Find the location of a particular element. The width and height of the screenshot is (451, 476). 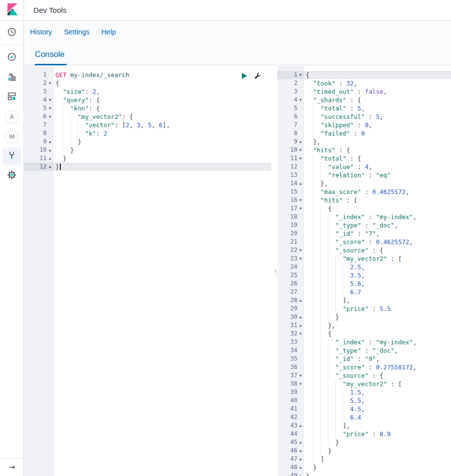

code-text: 2.5, is located at coordinates (377, 267).